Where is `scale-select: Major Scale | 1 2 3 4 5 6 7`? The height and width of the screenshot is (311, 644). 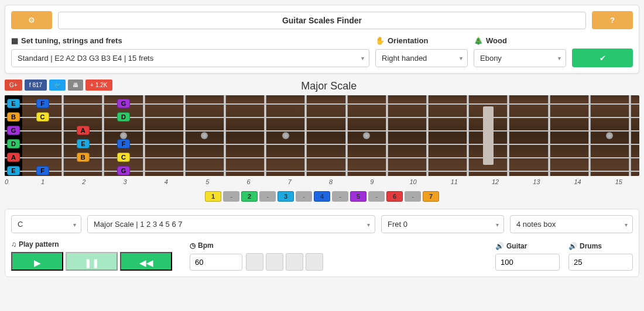
scale-select: Major Scale | 1 2 3 4 5 6 7 is located at coordinates (231, 224).